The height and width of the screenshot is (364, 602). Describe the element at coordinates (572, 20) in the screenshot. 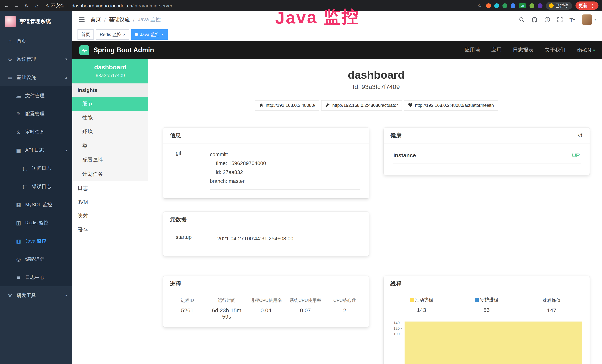

I see `font-size-icon: TT` at that location.